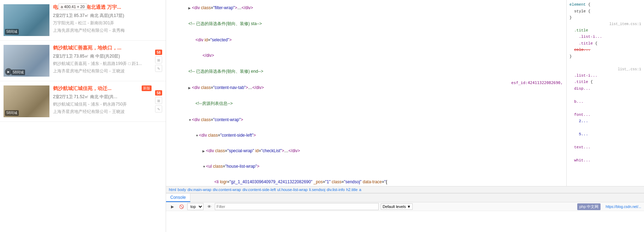  Describe the element at coordinates (605, 24) in the screenshot. I see `style-line: list_item.css:1` at that location.